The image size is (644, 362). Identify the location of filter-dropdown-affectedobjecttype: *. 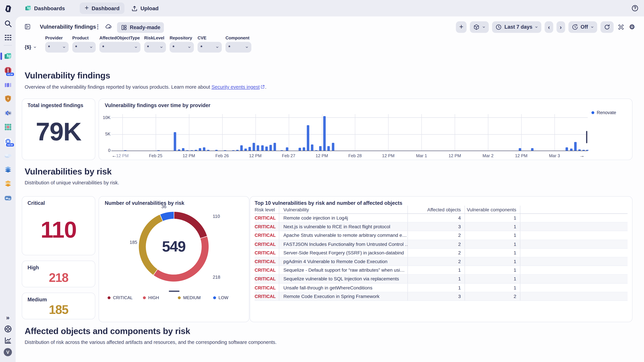
(120, 47).